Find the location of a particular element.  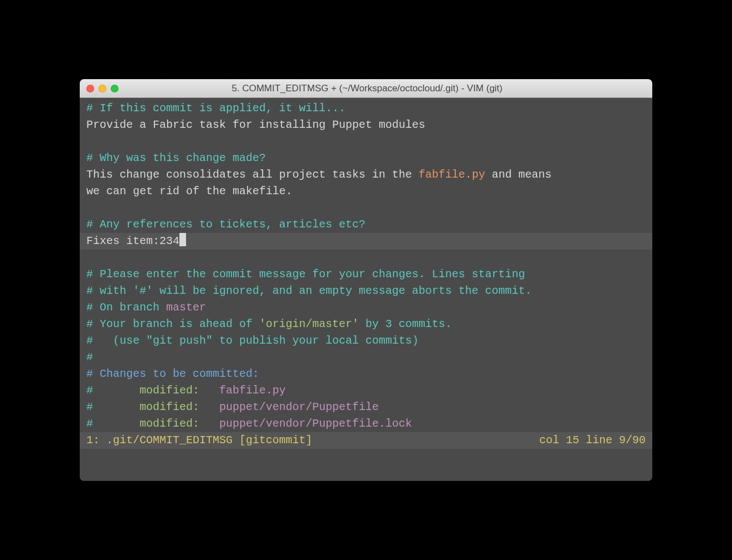

comment-text: # with '#' will be ignored, and an empty… is located at coordinates (309, 291).